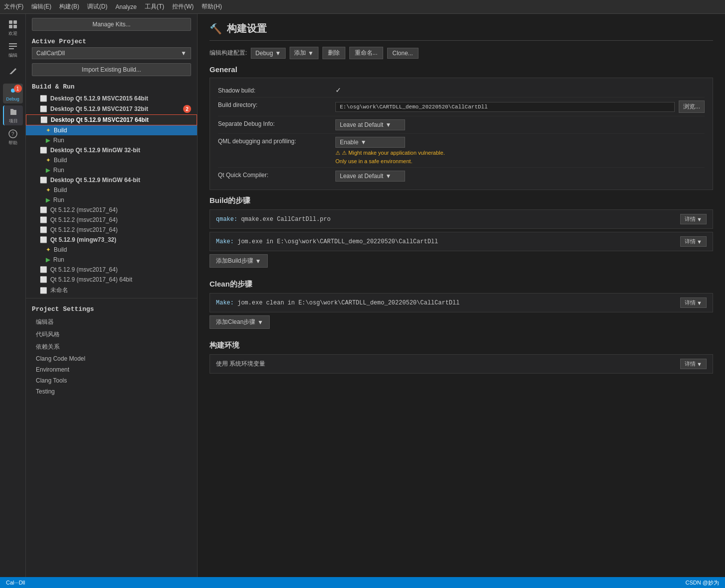 This screenshot has height=588, width=725. What do you see at coordinates (111, 370) in the screenshot?
I see `settings-environment: Environment` at bounding box center [111, 370].